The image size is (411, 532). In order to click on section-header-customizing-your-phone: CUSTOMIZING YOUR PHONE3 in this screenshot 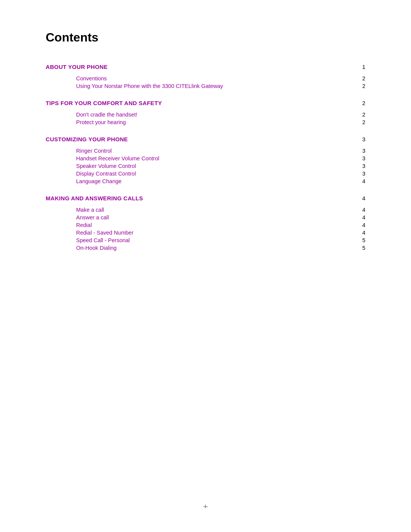, I will do `click(206, 139)`.